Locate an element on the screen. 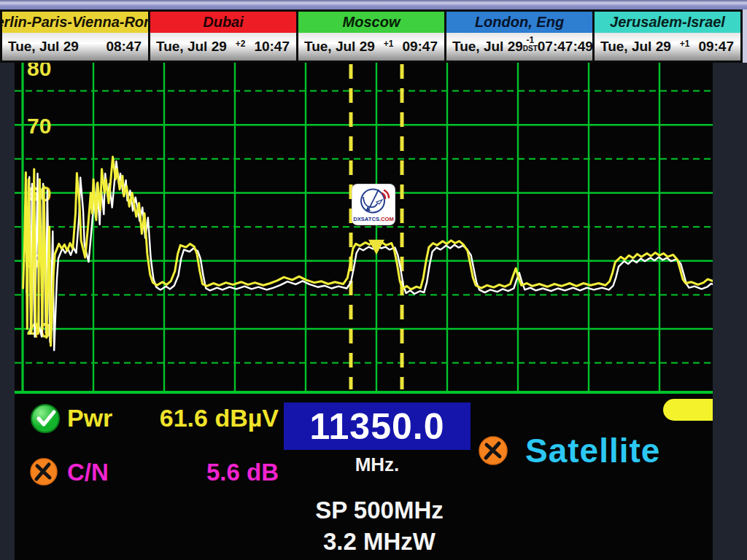 Image resolution: width=747 pixels, height=560 pixels. bandwidth-readout: 3.2 MHzW is located at coordinates (379, 542).